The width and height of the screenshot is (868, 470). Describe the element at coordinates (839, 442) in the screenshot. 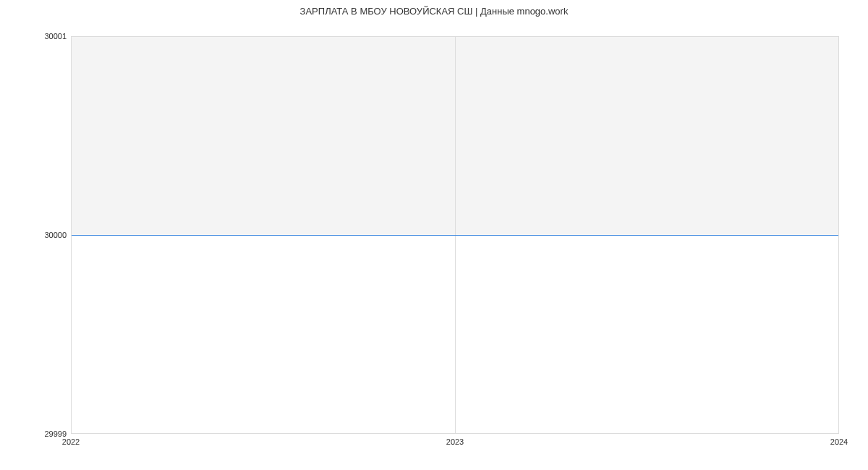

I see `x-tick-label: 2024` at that location.